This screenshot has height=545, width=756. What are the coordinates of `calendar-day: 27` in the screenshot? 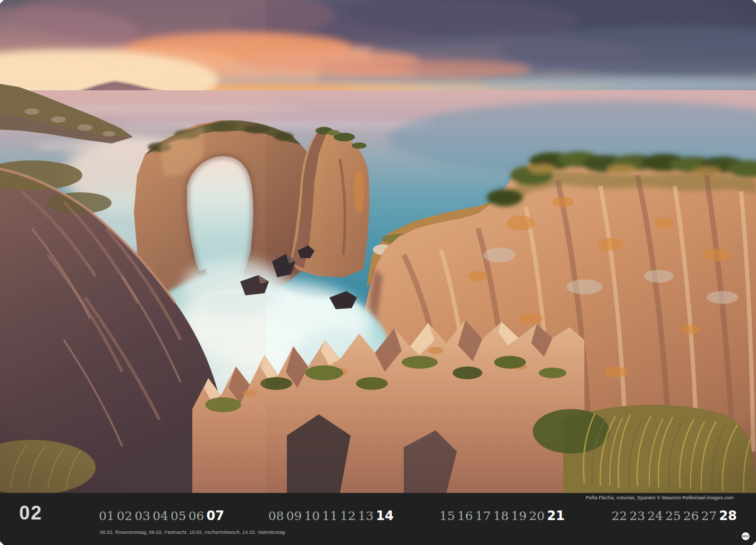 It's located at (709, 516).